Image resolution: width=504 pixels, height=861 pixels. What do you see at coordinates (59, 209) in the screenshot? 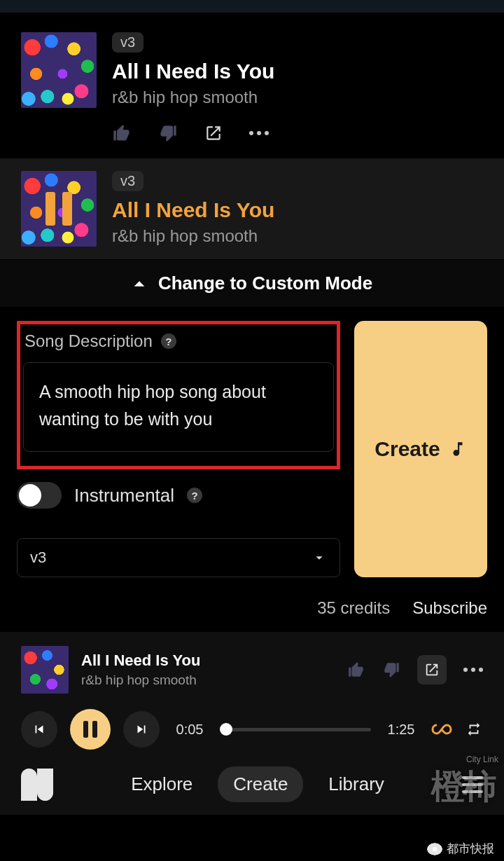
I see `pause-overlay-icon` at bounding box center [59, 209].